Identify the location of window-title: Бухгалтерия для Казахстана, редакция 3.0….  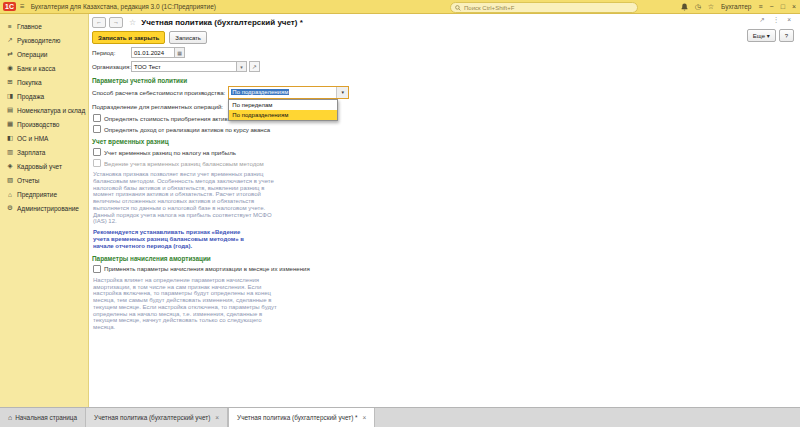
(124, 6).